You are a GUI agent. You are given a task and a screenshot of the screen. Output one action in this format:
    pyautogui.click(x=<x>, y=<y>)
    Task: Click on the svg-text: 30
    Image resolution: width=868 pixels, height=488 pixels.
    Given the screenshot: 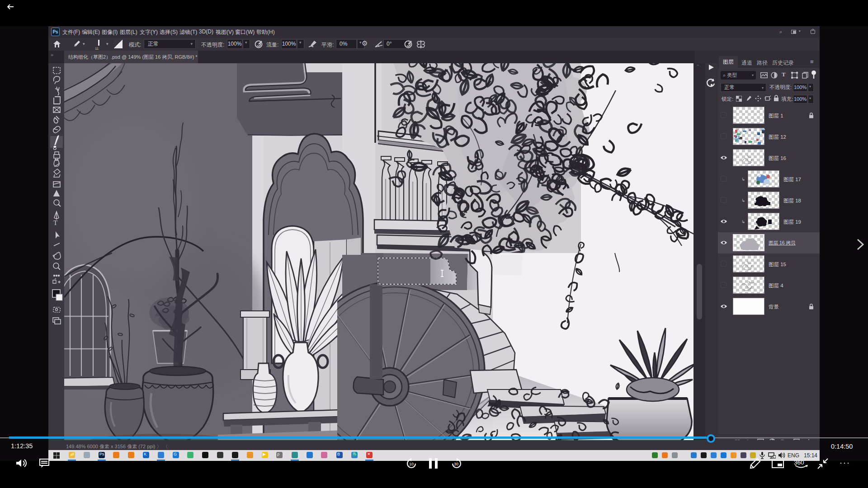 What is the action you would take?
    pyautogui.click(x=456, y=464)
    